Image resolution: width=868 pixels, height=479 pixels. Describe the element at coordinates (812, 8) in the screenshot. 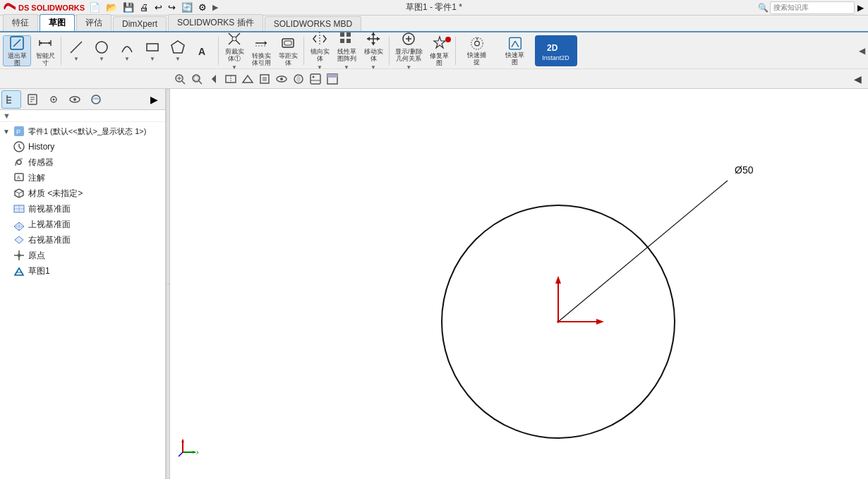

I see `search-input` at that location.